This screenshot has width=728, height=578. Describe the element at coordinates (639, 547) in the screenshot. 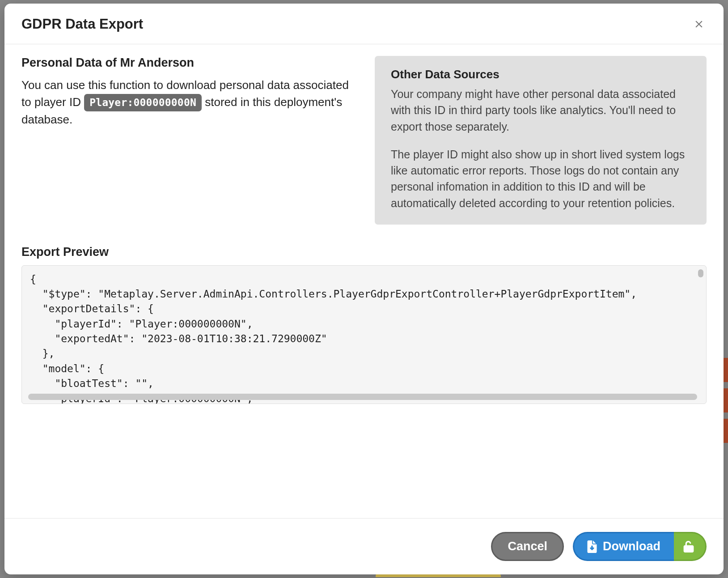

I see `download-button-group: Download` at that location.